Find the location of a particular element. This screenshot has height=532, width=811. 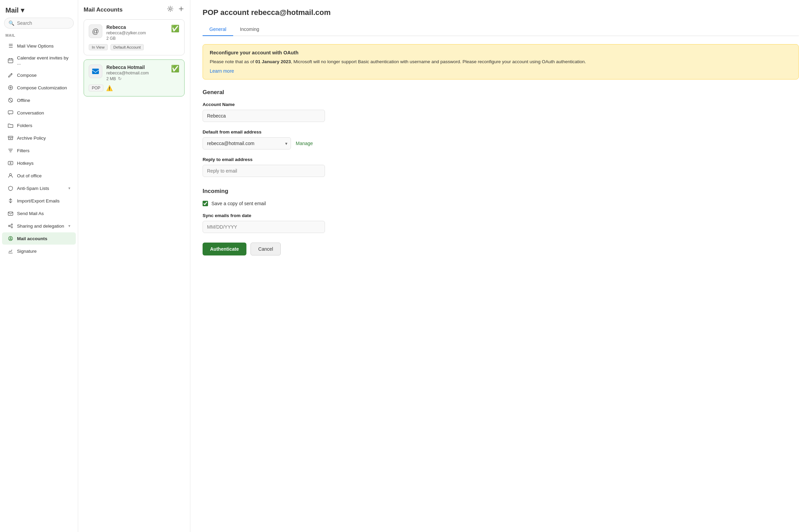

sidebar-item-hotkeys: Hotkeys is located at coordinates (39, 163).